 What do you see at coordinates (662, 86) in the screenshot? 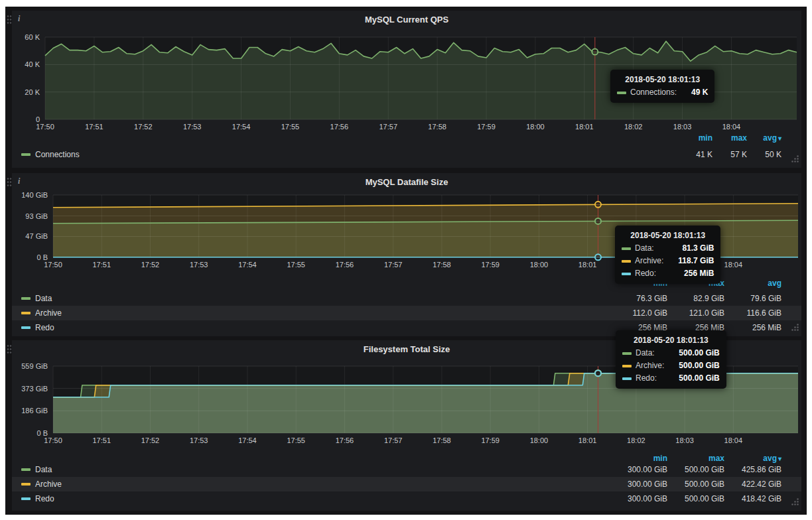
I see `qps-tooltip: 2018-05-20 18:01:13 Connections: 49 K` at bounding box center [662, 86].